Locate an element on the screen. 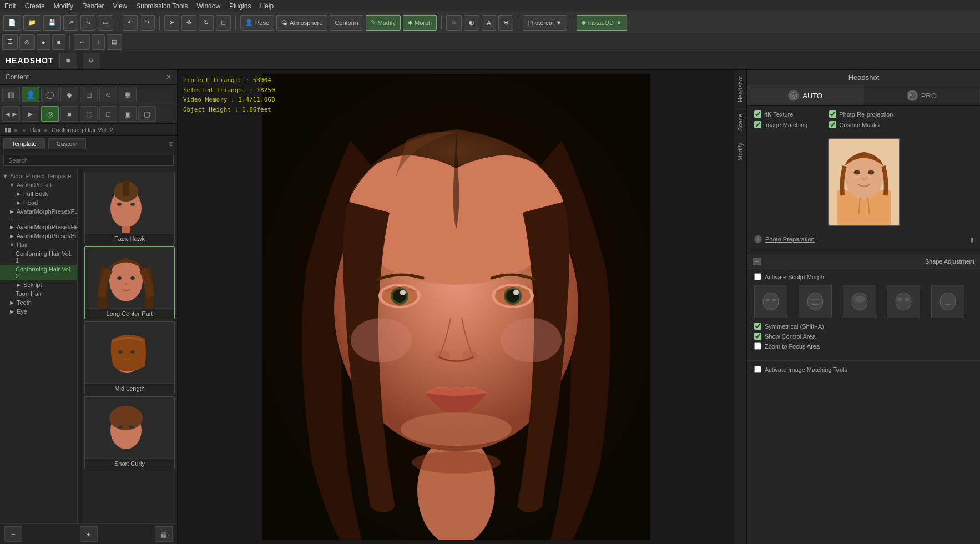  tree-item-eye: ►Eye is located at coordinates (39, 311).